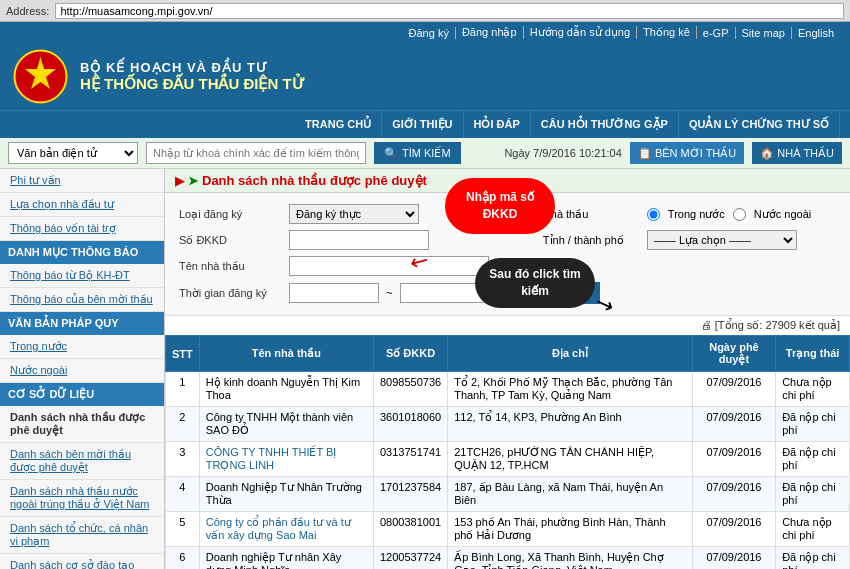  Describe the element at coordinates (498, 124) in the screenshot. I see `nav-hoidap: HỎI ĐÁP` at that location.